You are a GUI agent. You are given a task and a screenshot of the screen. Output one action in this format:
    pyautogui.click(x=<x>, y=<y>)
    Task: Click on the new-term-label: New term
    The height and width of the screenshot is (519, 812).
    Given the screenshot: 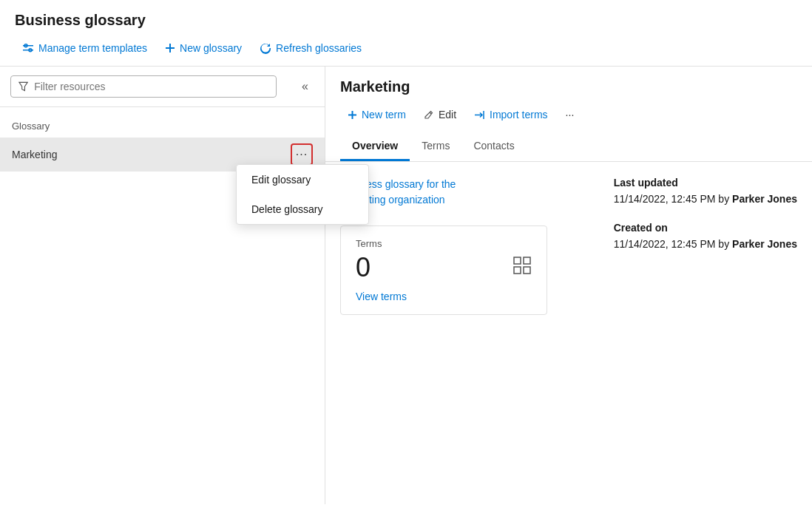 What is the action you would take?
    pyautogui.click(x=384, y=115)
    